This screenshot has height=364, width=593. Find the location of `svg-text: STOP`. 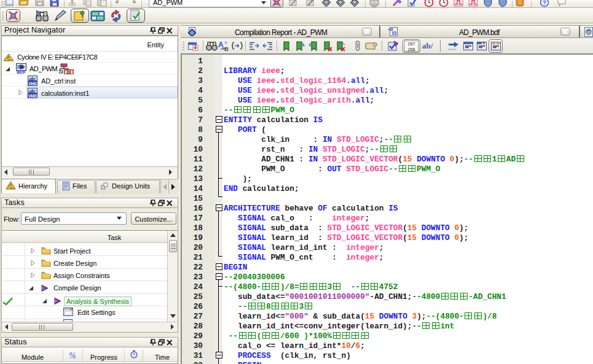

svg-text: STOP is located at coordinates (374, 2).